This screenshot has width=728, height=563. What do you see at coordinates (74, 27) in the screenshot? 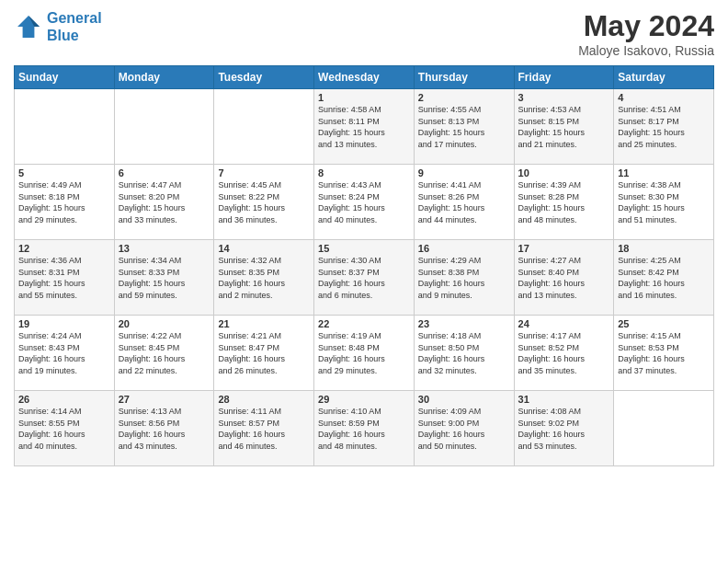
I see `logo-text: General Blue` at bounding box center [74, 27].